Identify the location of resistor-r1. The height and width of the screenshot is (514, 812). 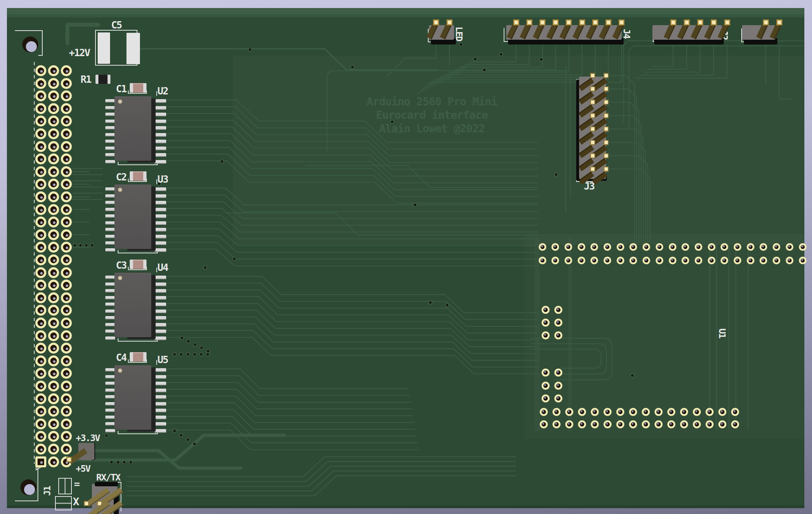
(103, 79).